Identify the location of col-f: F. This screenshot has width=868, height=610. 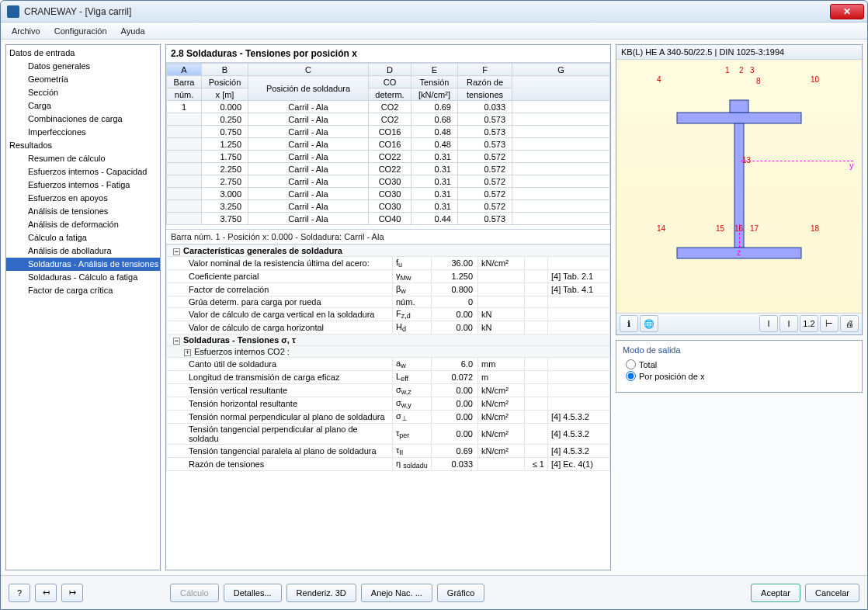
(485, 70).